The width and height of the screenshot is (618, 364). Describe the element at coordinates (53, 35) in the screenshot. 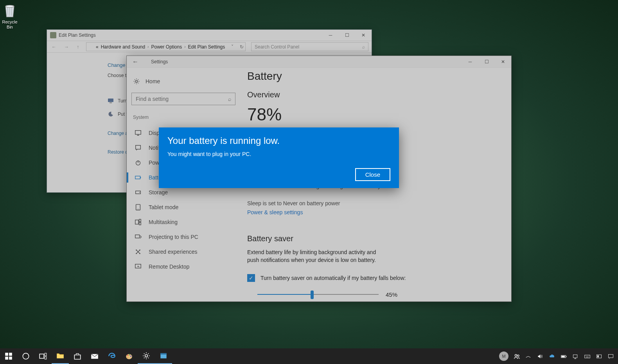

I see `cp-title-icon` at that location.